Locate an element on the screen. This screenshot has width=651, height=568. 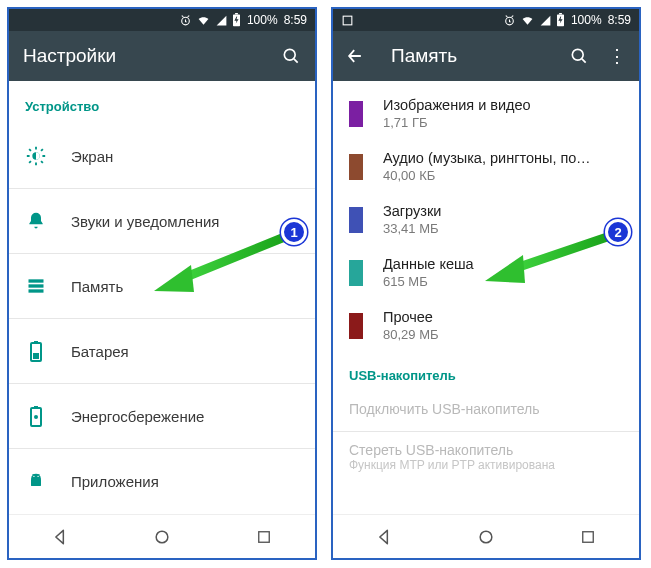
row-label: Приложения is located at coordinates (115, 482).